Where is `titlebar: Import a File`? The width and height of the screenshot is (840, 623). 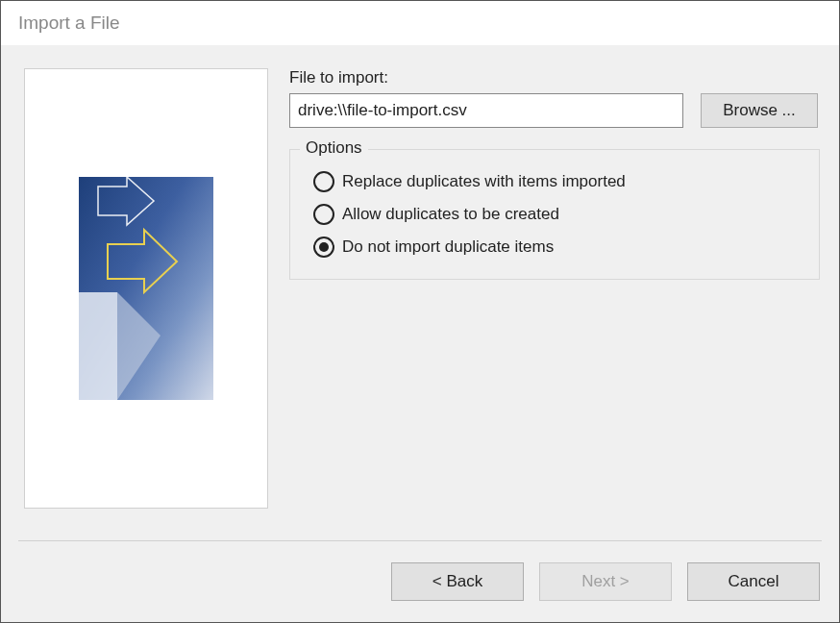
titlebar: Import a File is located at coordinates (420, 23).